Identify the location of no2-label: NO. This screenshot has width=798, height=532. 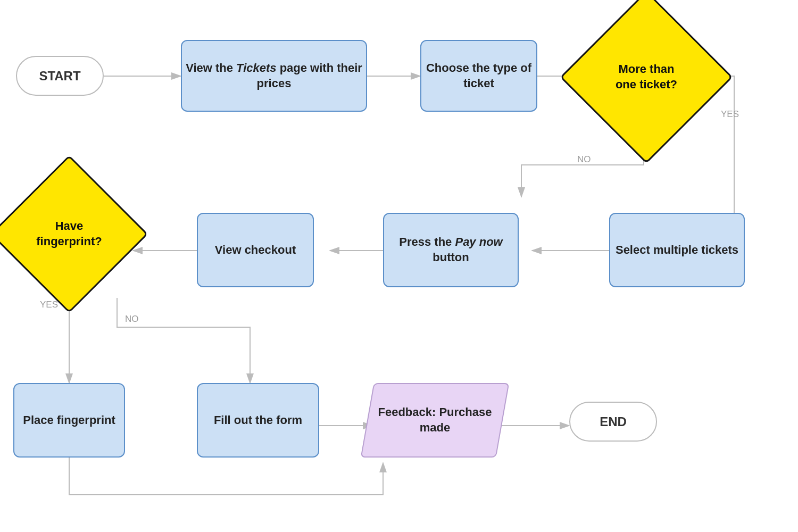
(132, 319).